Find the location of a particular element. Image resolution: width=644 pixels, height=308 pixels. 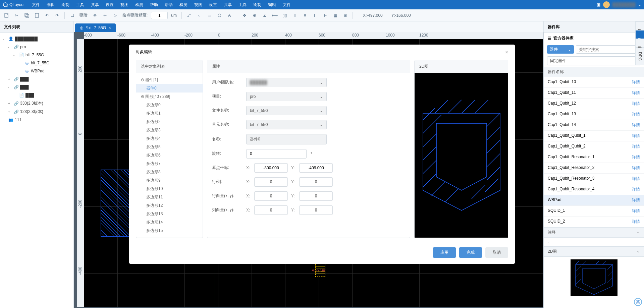

modal-title: 对象编辑 is located at coordinates (144, 52).